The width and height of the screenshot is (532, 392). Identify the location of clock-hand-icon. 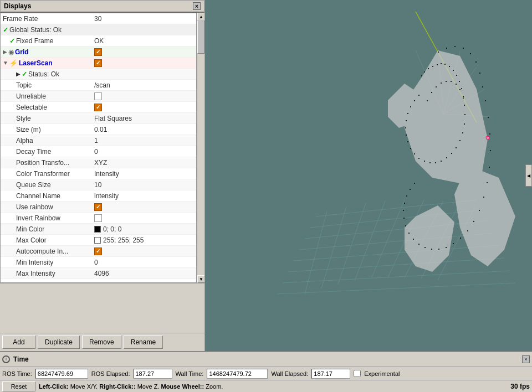
(7, 359).